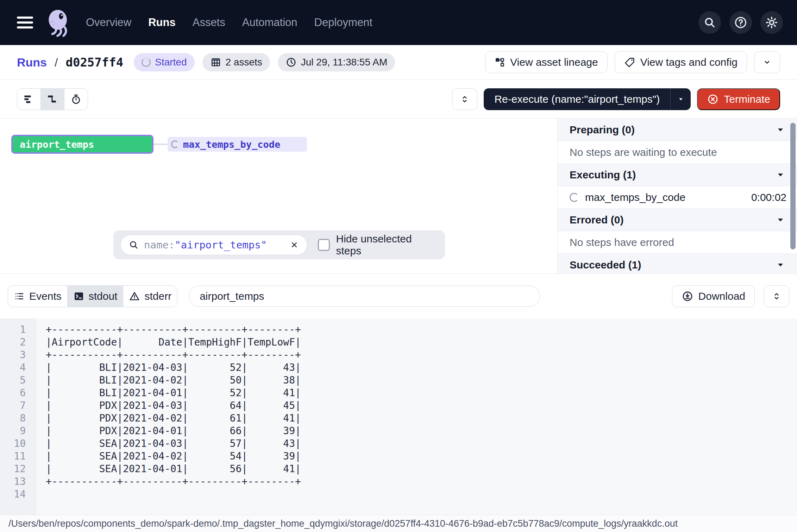 The height and width of the screenshot is (532, 797). What do you see at coordinates (630, 62) in the screenshot?
I see `tag-icon` at bounding box center [630, 62].